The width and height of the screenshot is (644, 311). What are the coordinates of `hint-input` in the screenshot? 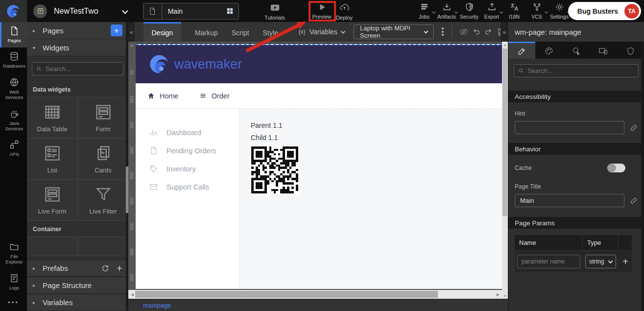 It's located at (570, 127).